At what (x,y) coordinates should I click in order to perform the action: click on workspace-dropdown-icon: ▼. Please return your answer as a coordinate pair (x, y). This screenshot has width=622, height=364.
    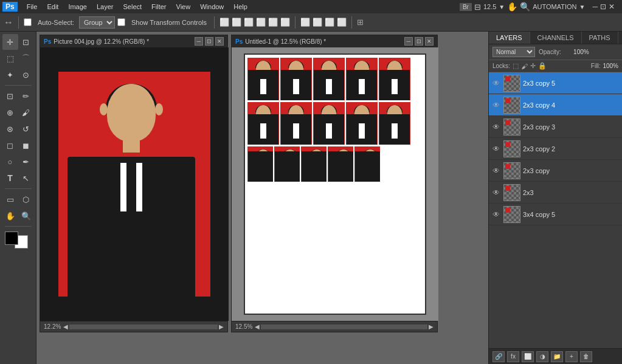
    Looking at the image, I should click on (582, 7).